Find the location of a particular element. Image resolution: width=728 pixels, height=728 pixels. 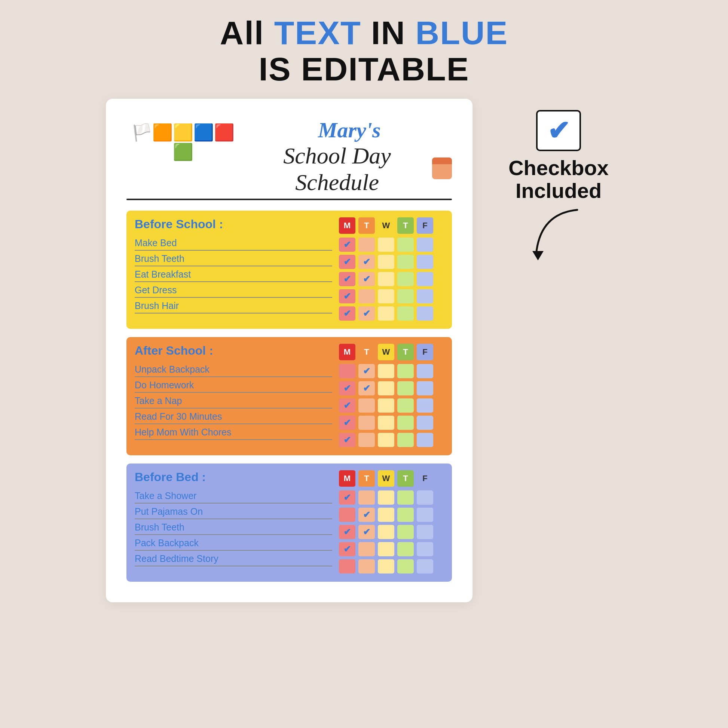

right-panel: ✔ Checkbox Included is located at coordinates (558, 189).